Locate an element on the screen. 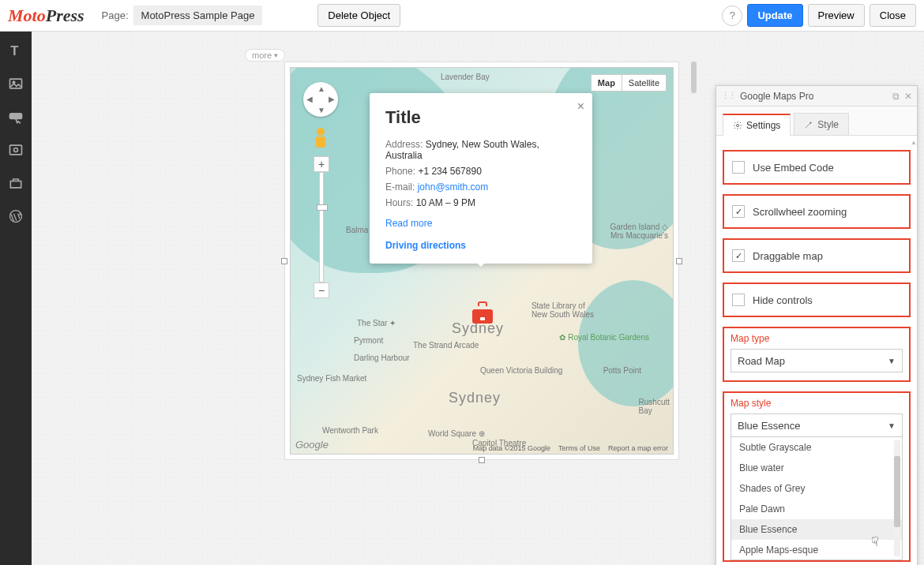 The image size is (924, 565). resize-handle-right is located at coordinates (679, 261).